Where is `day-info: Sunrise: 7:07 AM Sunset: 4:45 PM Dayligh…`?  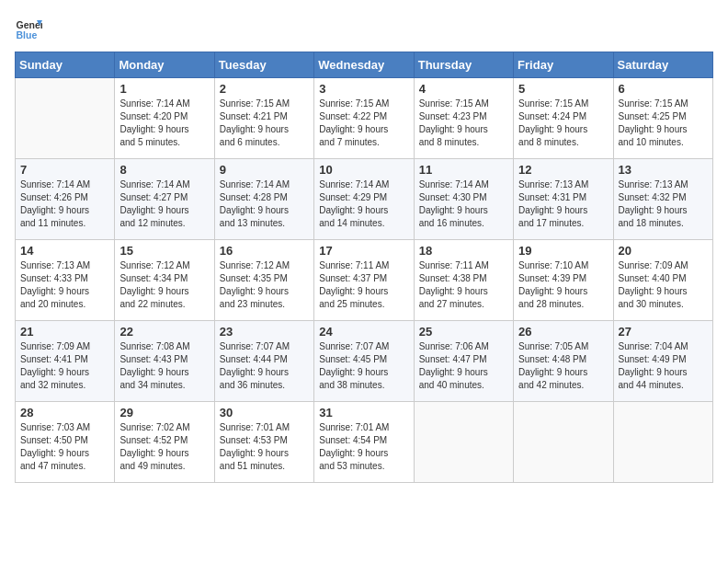 day-info: Sunrise: 7:07 AM Sunset: 4:45 PM Dayligh… is located at coordinates (364, 366).